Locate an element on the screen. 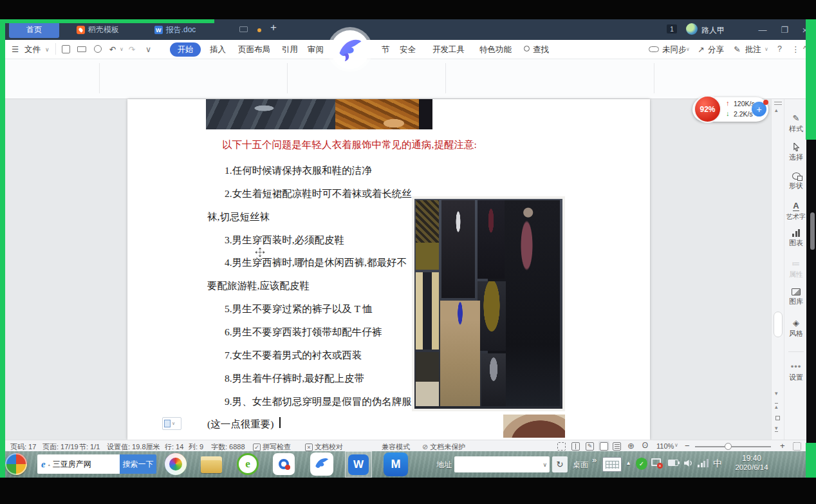 This screenshot has width=816, height=504. hamburger-menu-icon is located at coordinates (15, 49).